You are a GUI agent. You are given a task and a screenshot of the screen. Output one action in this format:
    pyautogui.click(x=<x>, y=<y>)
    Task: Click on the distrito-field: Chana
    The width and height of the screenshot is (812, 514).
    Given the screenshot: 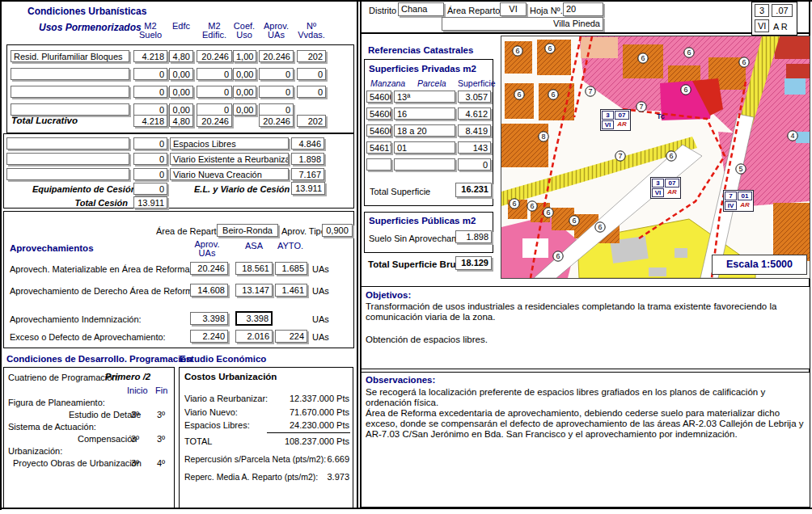 What is the action you would take?
    pyautogui.click(x=421, y=10)
    